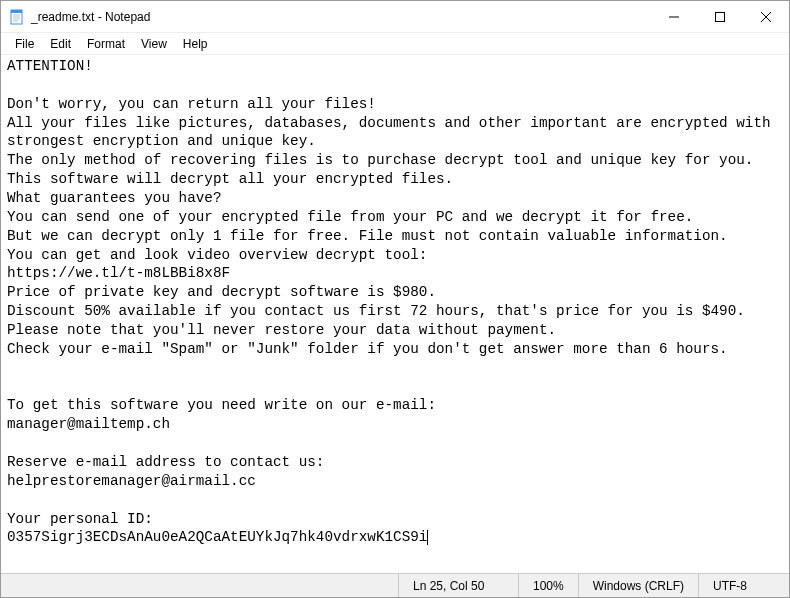  Describe the element at coordinates (428, 538) in the screenshot. I see `text-caret` at that location.